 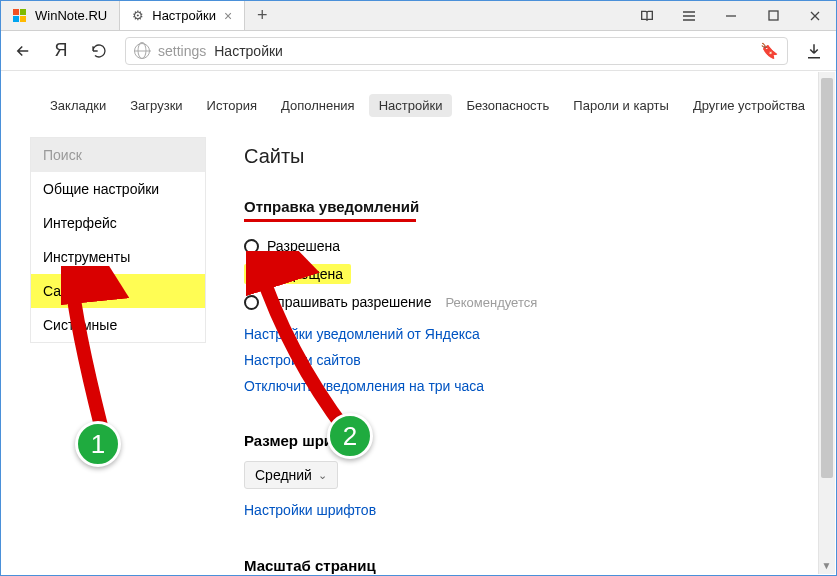 I want to click on menu-icon, so click(x=689, y=16).